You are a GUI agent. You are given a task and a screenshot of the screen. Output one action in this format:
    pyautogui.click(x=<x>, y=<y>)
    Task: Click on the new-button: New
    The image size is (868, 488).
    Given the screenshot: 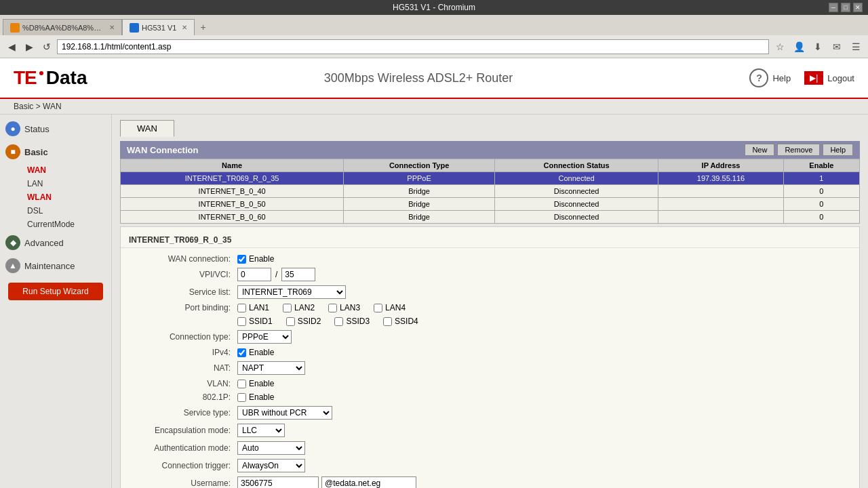 What is the action you would take?
    pyautogui.click(x=760, y=150)
    